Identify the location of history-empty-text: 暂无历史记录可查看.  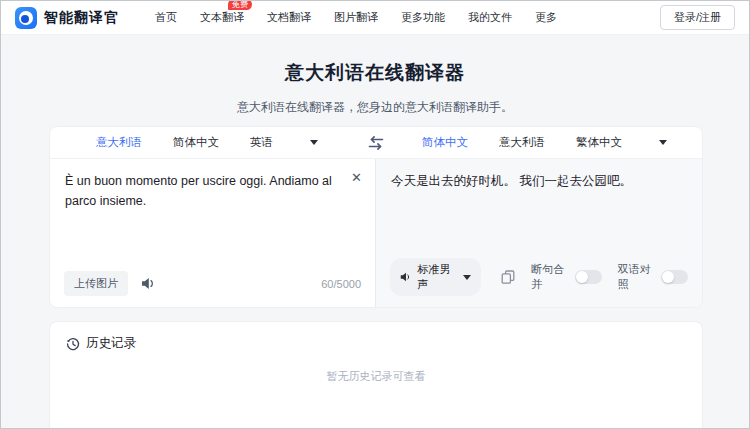
(376, 376).